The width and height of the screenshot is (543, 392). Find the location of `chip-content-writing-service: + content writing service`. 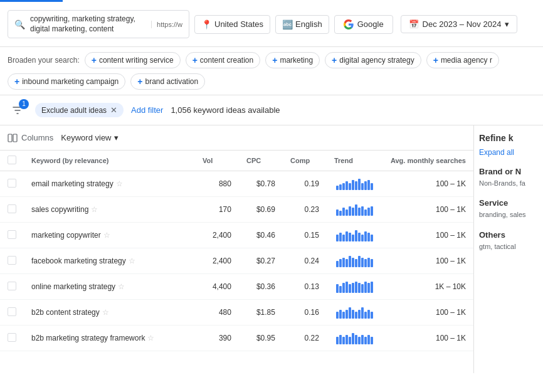

chip-content-writing-service: + content writing service is located at coordinates (133, 60).